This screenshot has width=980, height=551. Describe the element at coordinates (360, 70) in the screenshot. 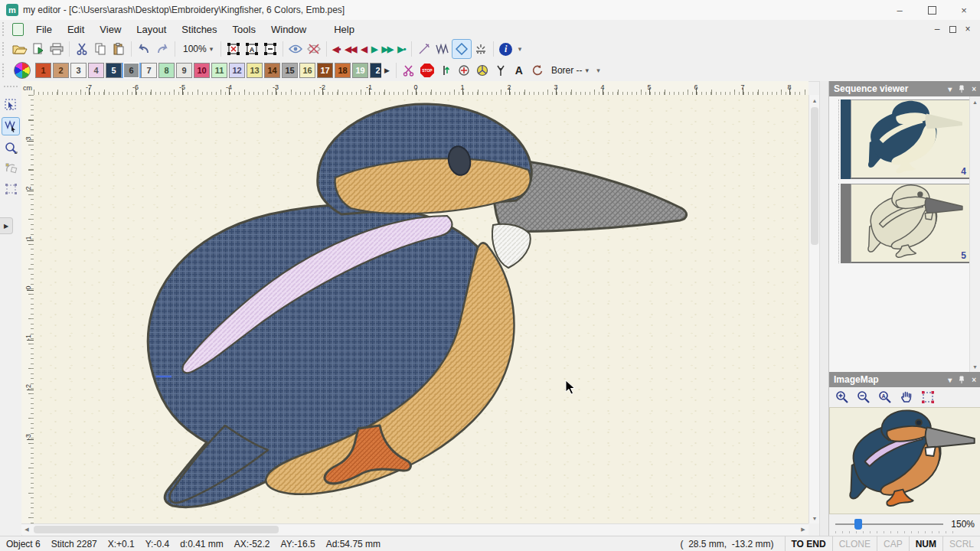

I see `color-swatch-19: 19` at that location.